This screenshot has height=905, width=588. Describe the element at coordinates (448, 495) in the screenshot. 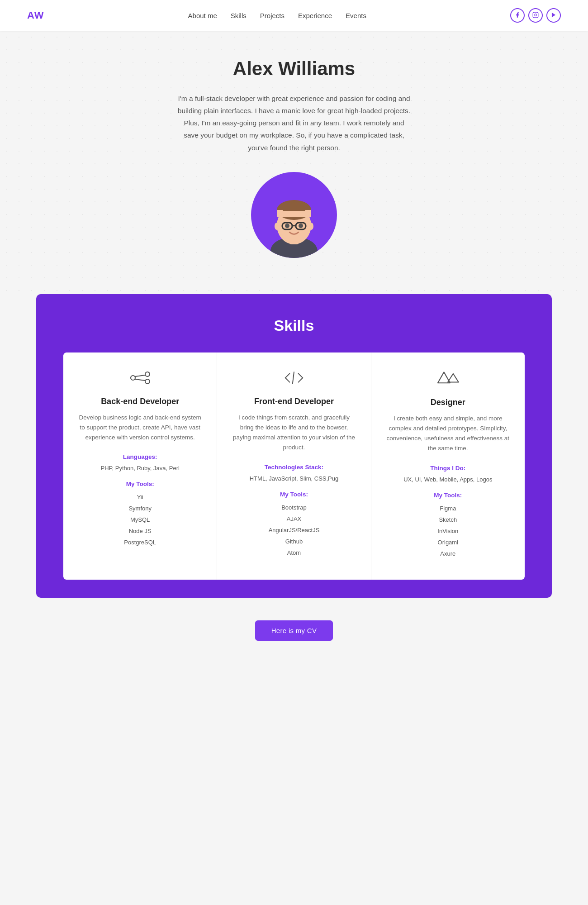

I see `designer-tools-label: My Tools:` at that location.